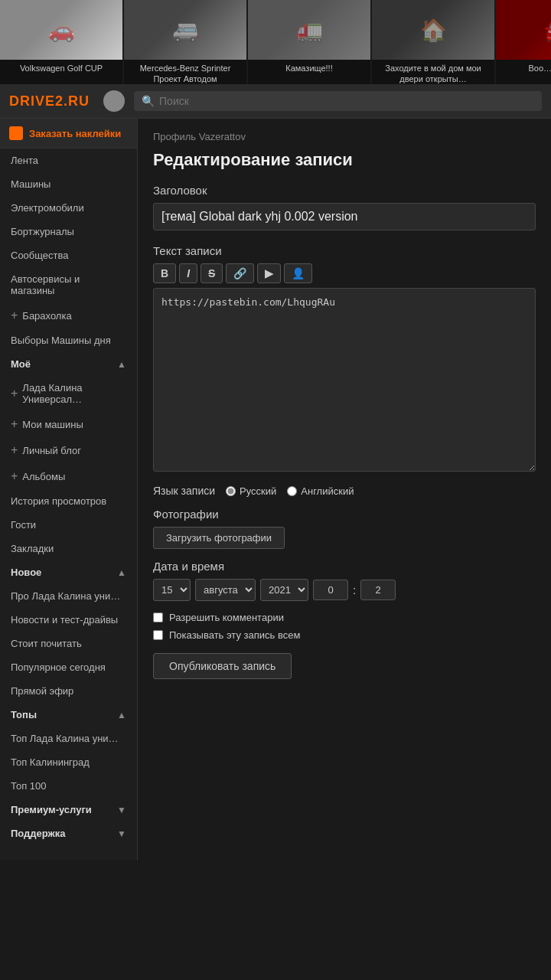  Describe the element at coordinates (69, 763) in the screenshot. I see `sidebar-subitem-top-kgd: Топ Калининград` at that location.